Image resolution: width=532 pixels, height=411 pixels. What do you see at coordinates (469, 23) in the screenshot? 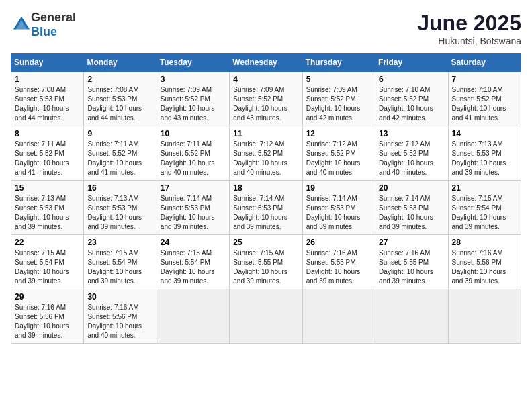
I see `month-title: June 2025` at bounding box center [469, 23].